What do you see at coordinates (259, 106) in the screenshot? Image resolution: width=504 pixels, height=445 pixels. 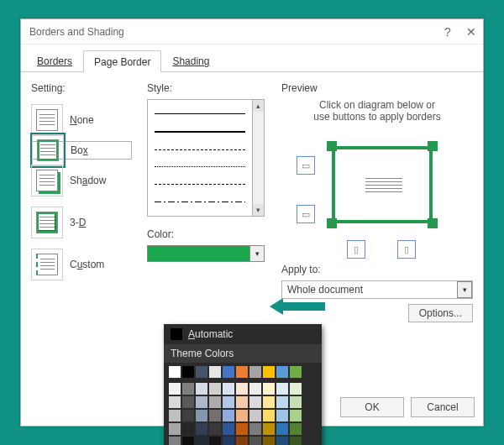 I see `scroll-up-icon: ▴` at bounding box center [259, 106].